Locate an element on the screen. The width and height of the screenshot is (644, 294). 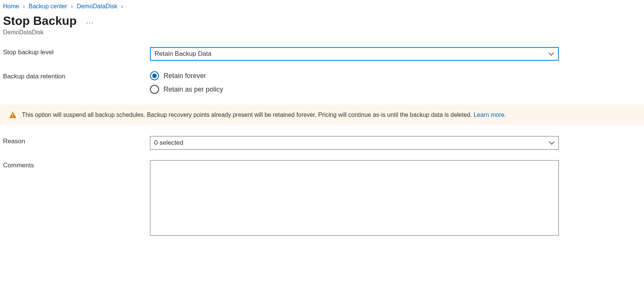
reason-dropdown: 0 selected is located at coordinates (354, 143).